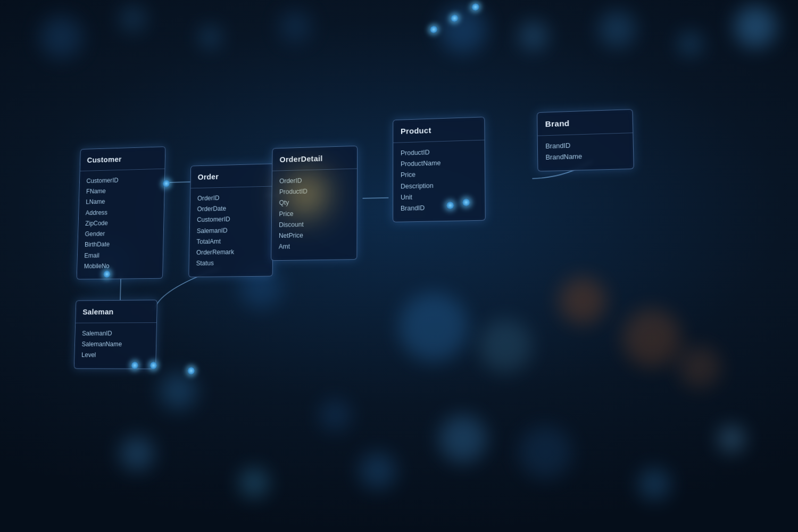 The height and width of the screenshot is (532, 798). Describe the element at coordinates (116, 312) in the screenshot. I see `saleman-table-header: Saleman` at that location.